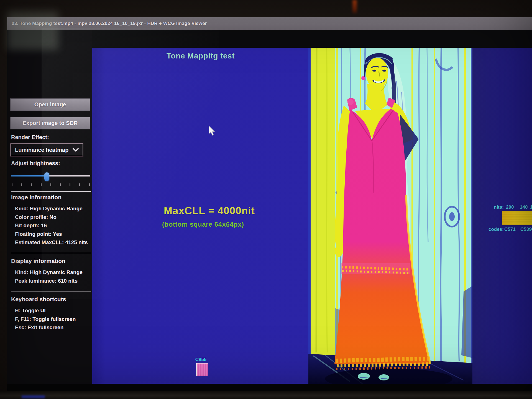 The image size is (532, 399). I want to click on legend-nits-label: nits:, so click(499, 207).